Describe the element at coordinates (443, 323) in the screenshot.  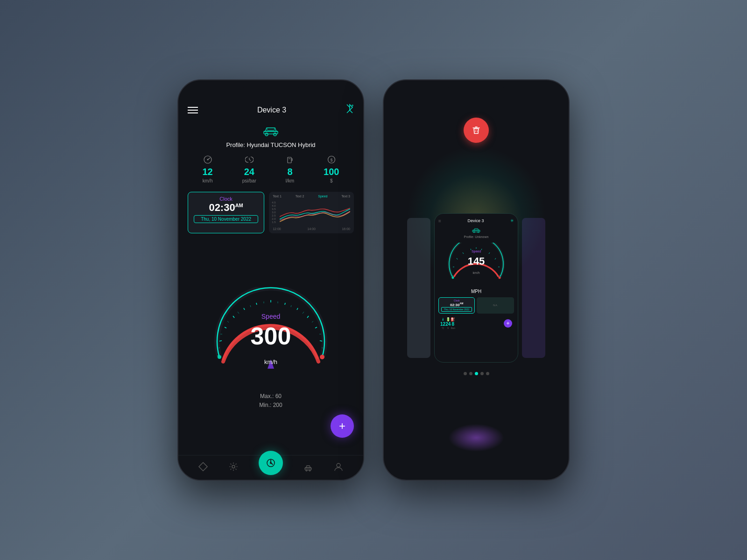
I see `mini-stat-1: 🌡 12 °C` at that location.